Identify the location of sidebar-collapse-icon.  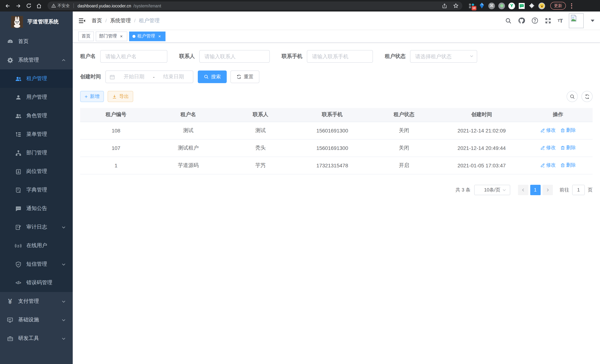
(82, 20).